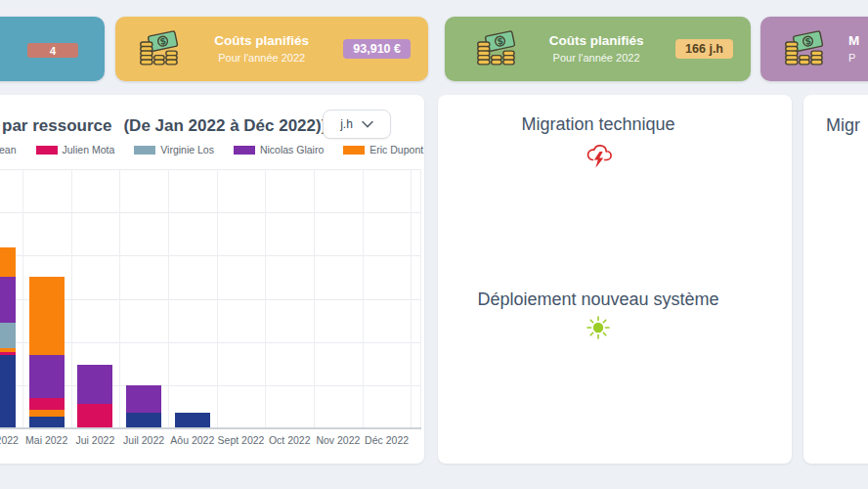 This screenshot has height=489, width=868. I want to click on kpi-card-title: M, so click(858, 41).